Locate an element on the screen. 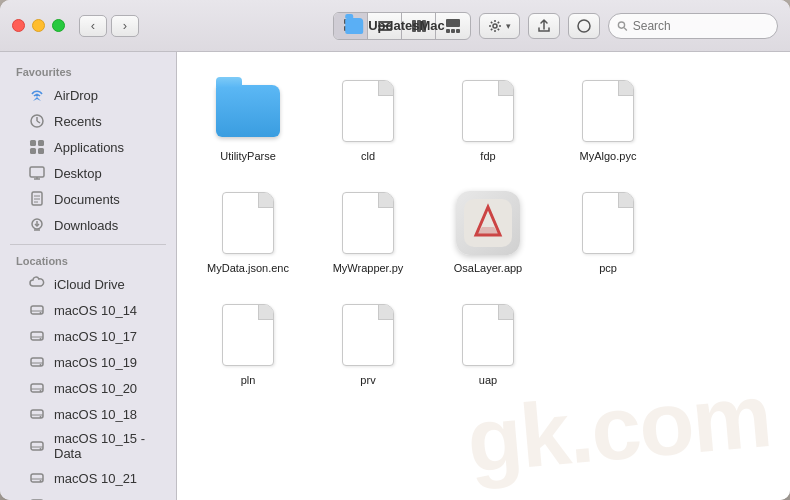 The width and height of the screenshot is (790, 500). minimize-button is located at coordinates (38, 26).